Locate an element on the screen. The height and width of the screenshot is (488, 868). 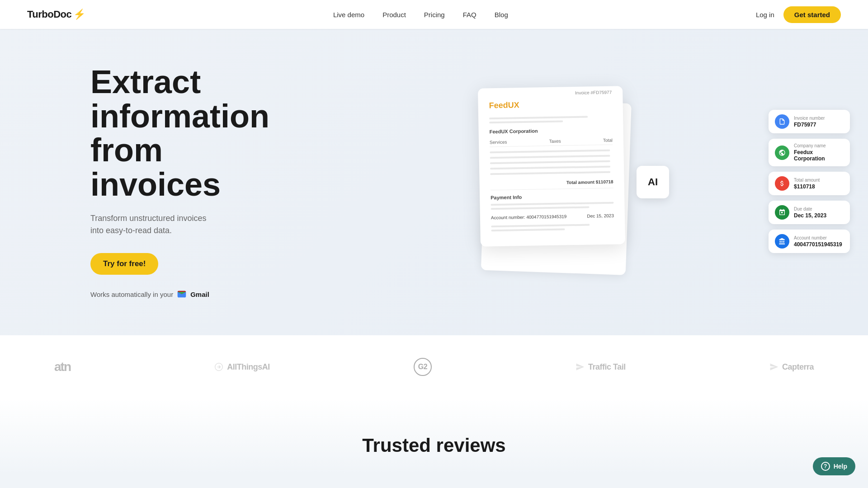
extract-card-account-number: Account number 4004770151945319 is located at coordinates (809, 241).